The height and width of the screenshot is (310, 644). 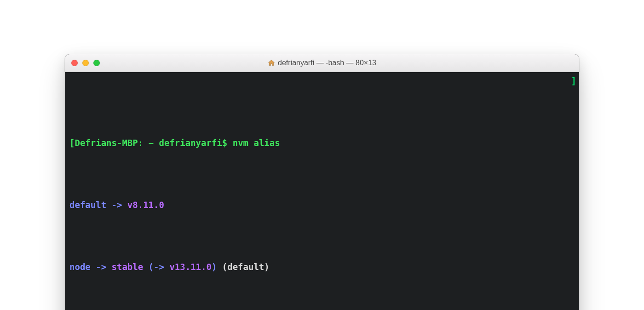 What do you see at coordinates (88, 205) in the screenshot?
I see `alias-name: default` at bounding box center [88, 205].